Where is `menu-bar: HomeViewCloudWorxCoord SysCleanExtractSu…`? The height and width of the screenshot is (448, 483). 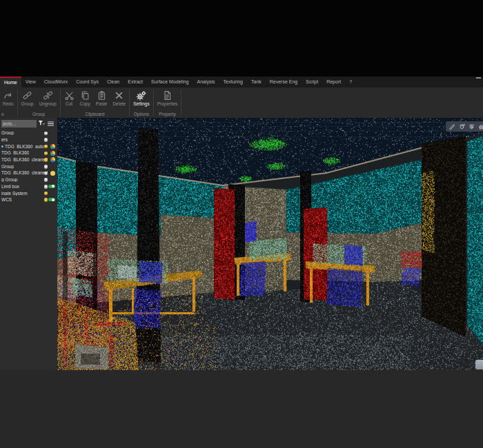
menu-bar: HomeViewCloudWorxCoord SysCleanExtractSu… is located at coordinates (241, 82).